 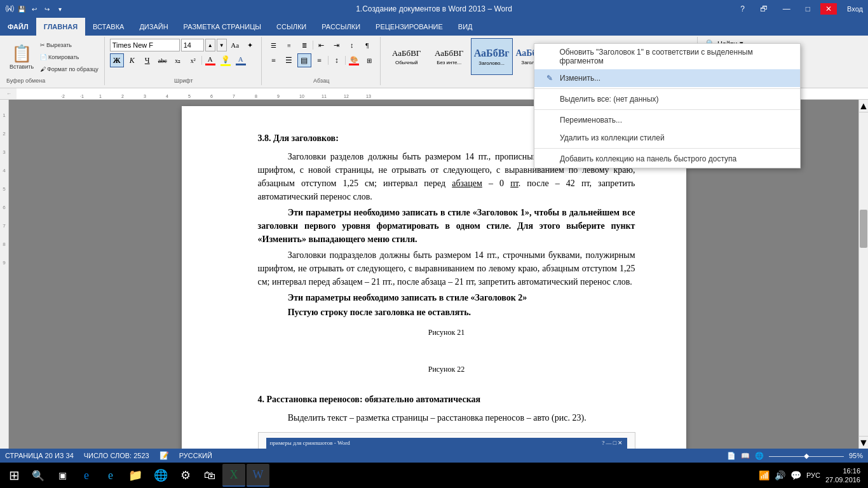 What do you see at coordinates (86, 475) in the screenshot?
I see `edge-button: e` at bounding box center [86, 475].